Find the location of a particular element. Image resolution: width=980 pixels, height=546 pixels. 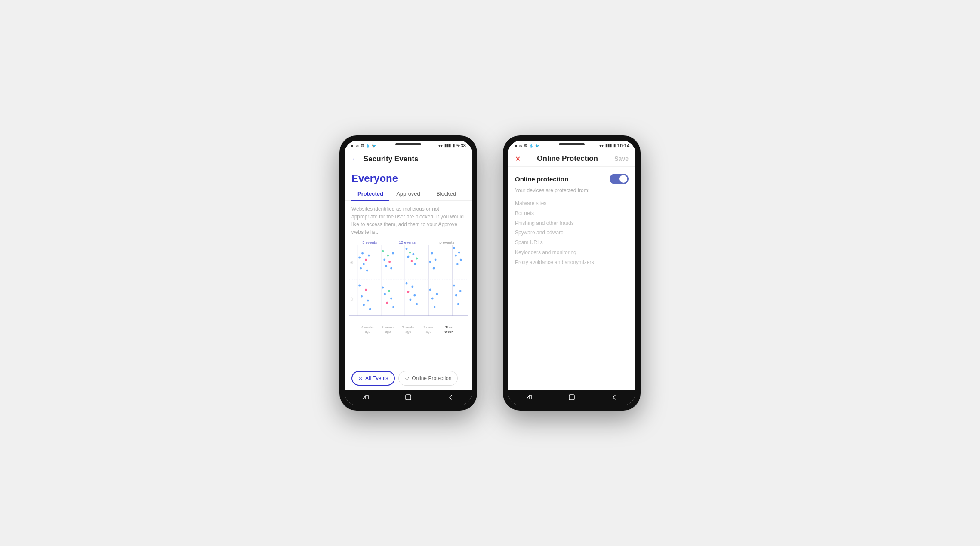

protection-subtitle: Your devices are protected from: is located at coordinates (572, 193).